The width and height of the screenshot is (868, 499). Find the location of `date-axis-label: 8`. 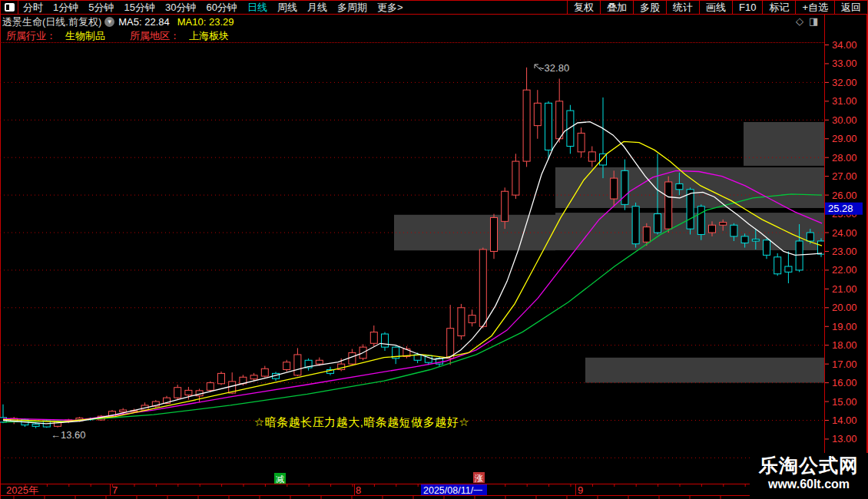

date-axis-label: 8 is located at coordinates (358, 490).